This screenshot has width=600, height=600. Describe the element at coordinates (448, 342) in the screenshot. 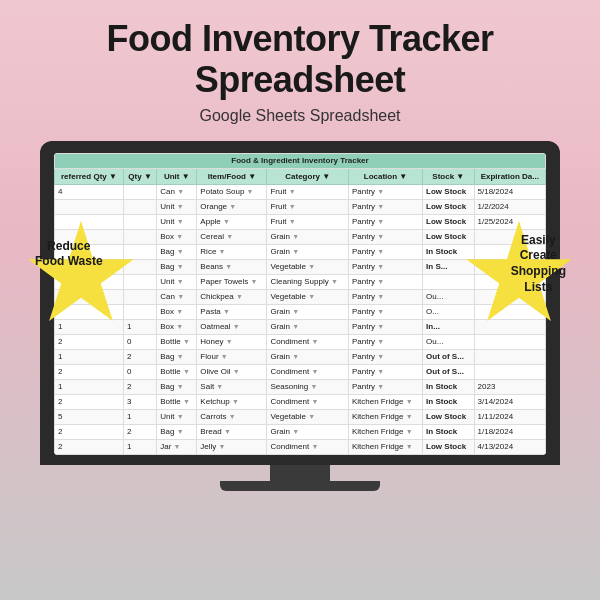

I see `cell-stock: Ou...` at that location.